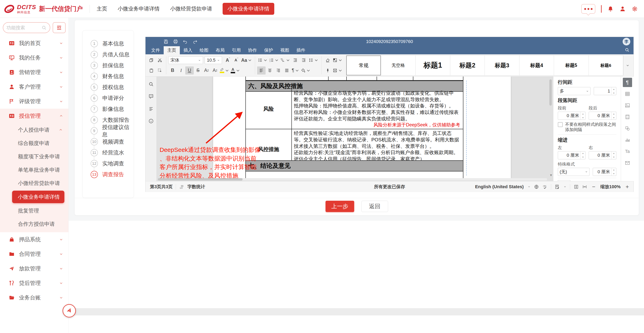 This screenshot has width=644, height=333. What do you see at coordinates (26, 28) in the screenshot?
I see `function-search-box` at bounding box center [26, 28].